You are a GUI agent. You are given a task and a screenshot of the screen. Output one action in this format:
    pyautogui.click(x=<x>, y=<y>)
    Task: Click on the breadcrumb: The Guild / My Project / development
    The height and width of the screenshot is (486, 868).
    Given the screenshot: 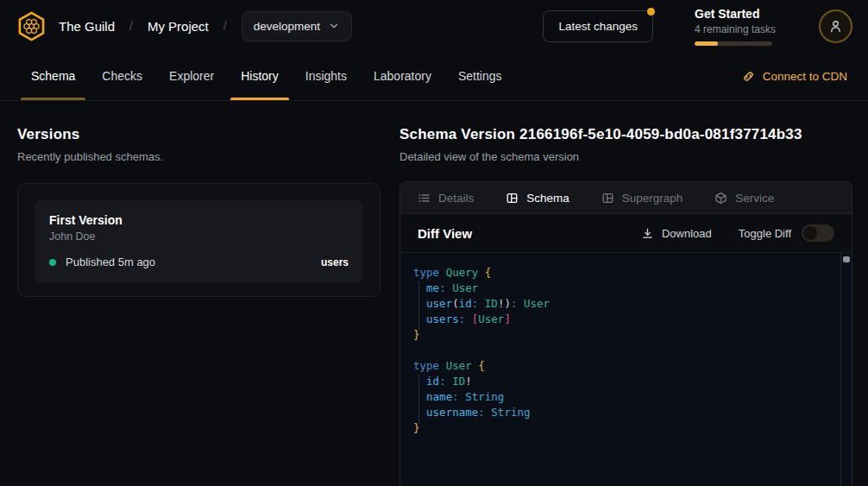 What is the action you would take?
    pyautogui.click(x=205, y=26)
    